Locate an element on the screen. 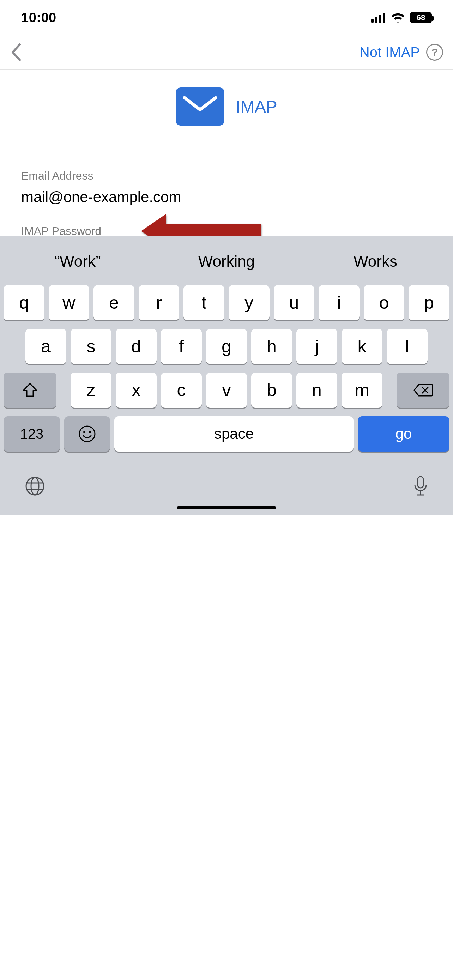 The width and height of the screenshot is (453, 980). mail-icon is located at coordinates (200, 107).